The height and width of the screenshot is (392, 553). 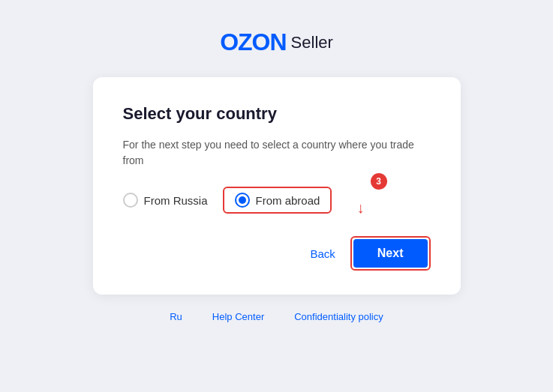 I want to click on arrow-down-icon: ↓, so click(x=361, y=208).